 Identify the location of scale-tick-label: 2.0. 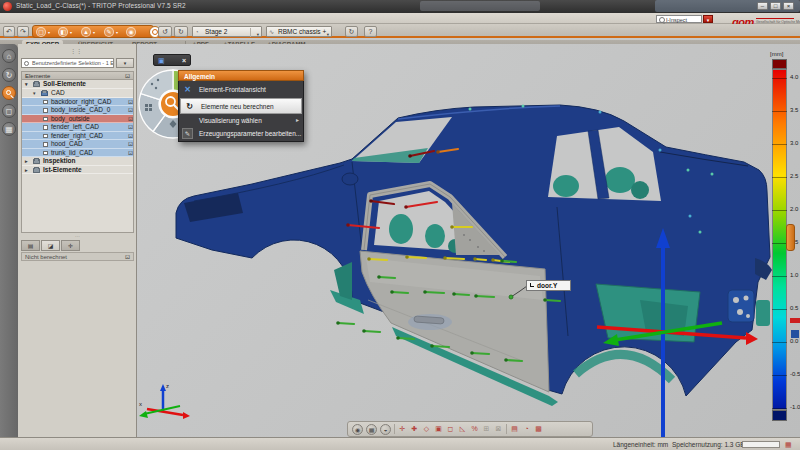
(794, 209).